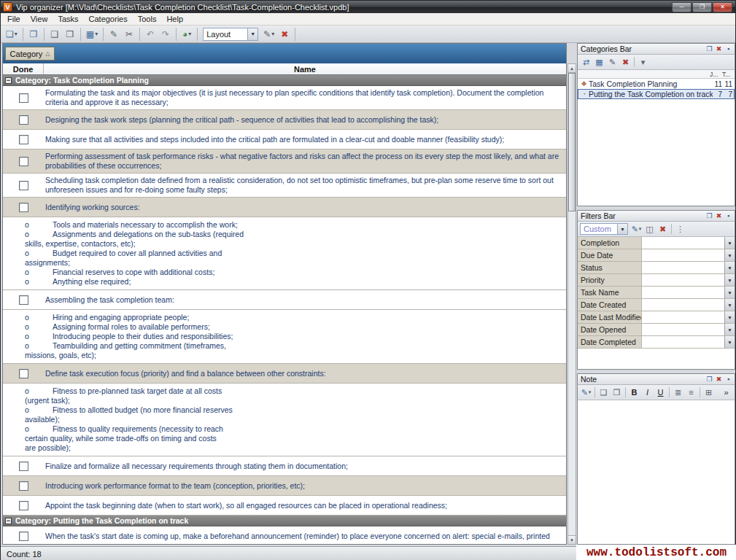 The height and width of the screenshot is (560, 736). What do you see at coordinates (175, 19) in the screenshot?
I see `menu-help: Help` at bounding box center [175, 19].